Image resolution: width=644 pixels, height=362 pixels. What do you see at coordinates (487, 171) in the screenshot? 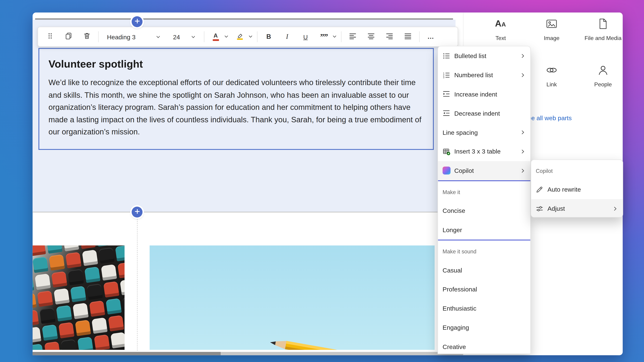
I see `menu-item-label: Copilot` at bounding box center [487, 171].